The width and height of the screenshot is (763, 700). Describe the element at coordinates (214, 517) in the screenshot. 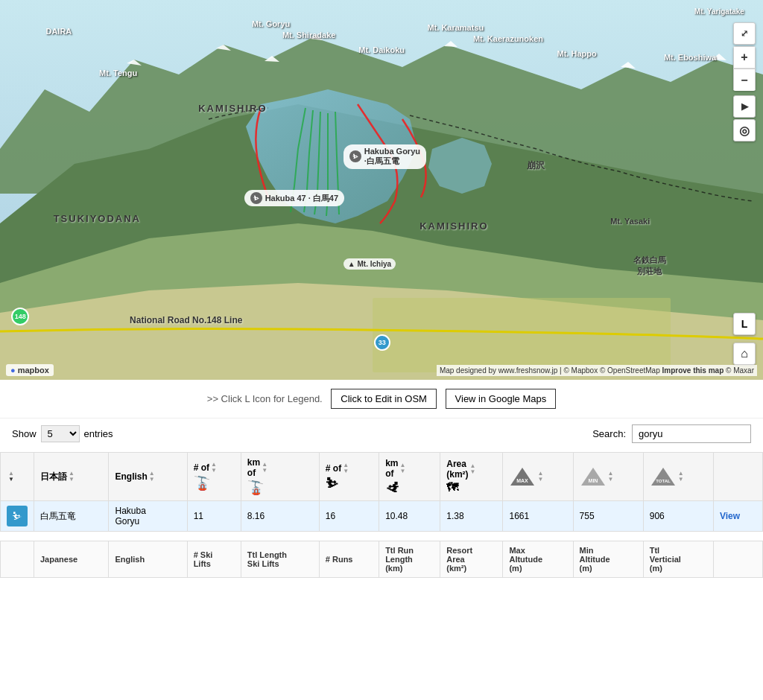

I see `cell-num-lifts: 11` at that location.